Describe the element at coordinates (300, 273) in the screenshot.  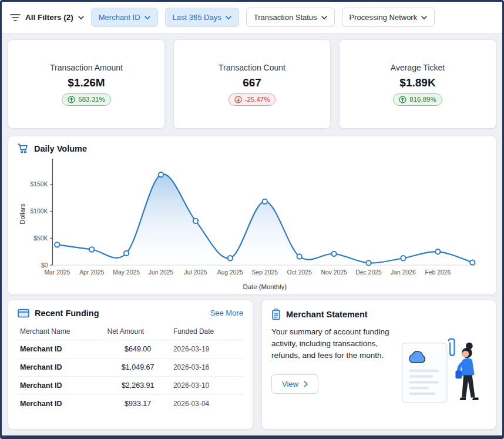
I see `svg-text: Oct 2025` at that location.